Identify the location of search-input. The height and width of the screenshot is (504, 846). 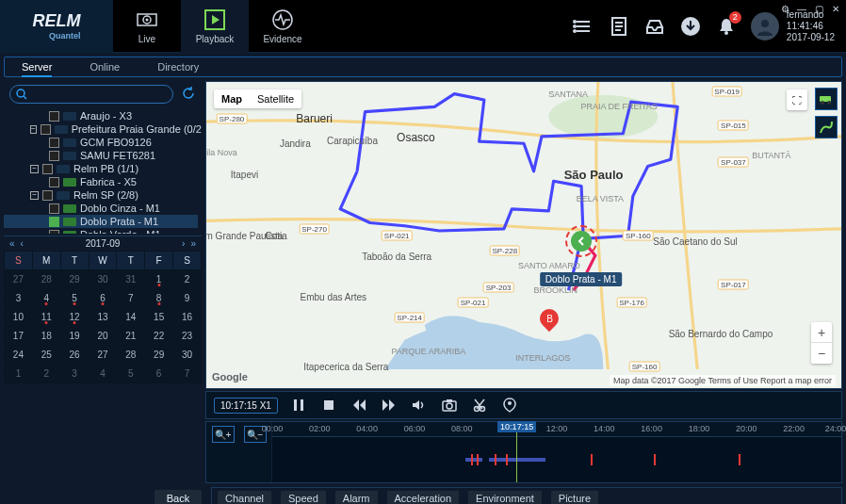
(99, 94).